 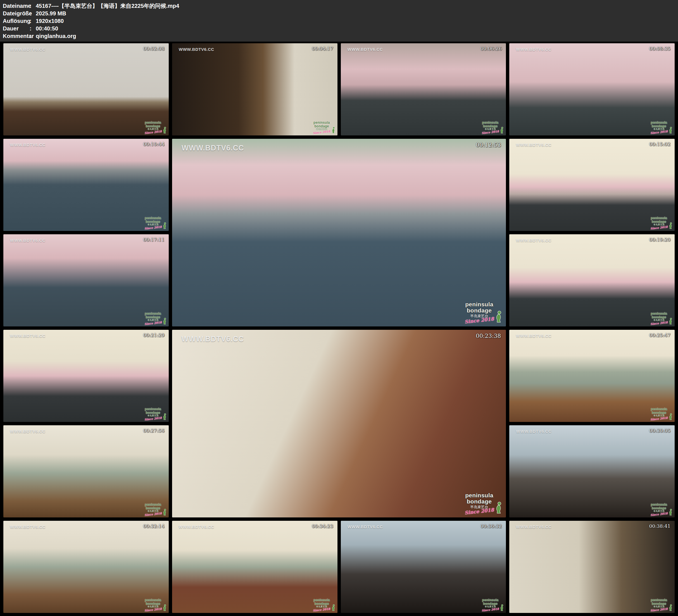 I want to click on video-thumbnail: WWW.BDTV6.CC 00:38:41 peninsula bondage …, so click(x=592, y=567).